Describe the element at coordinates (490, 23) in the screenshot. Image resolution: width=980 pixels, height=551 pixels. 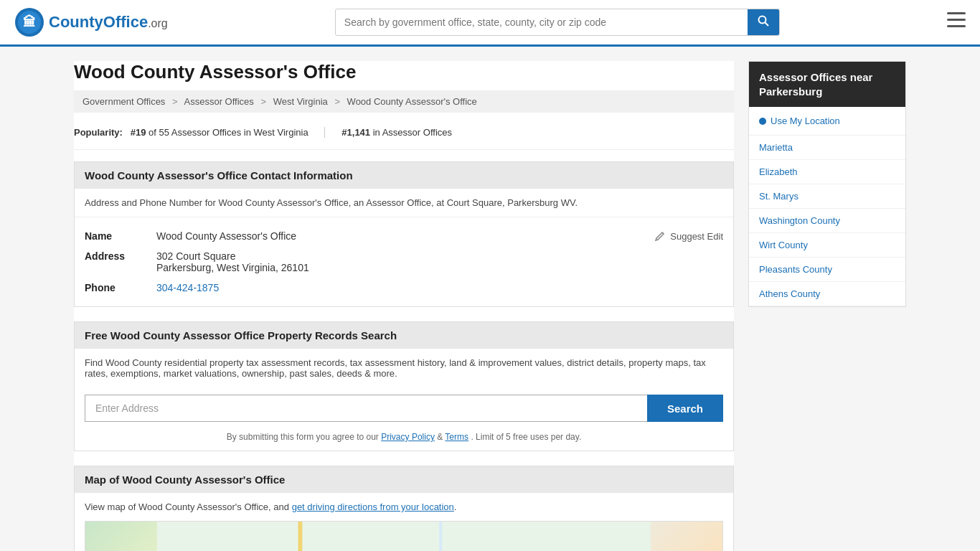
I see `site-header: 🏛 CountyOffice.org` at that location.